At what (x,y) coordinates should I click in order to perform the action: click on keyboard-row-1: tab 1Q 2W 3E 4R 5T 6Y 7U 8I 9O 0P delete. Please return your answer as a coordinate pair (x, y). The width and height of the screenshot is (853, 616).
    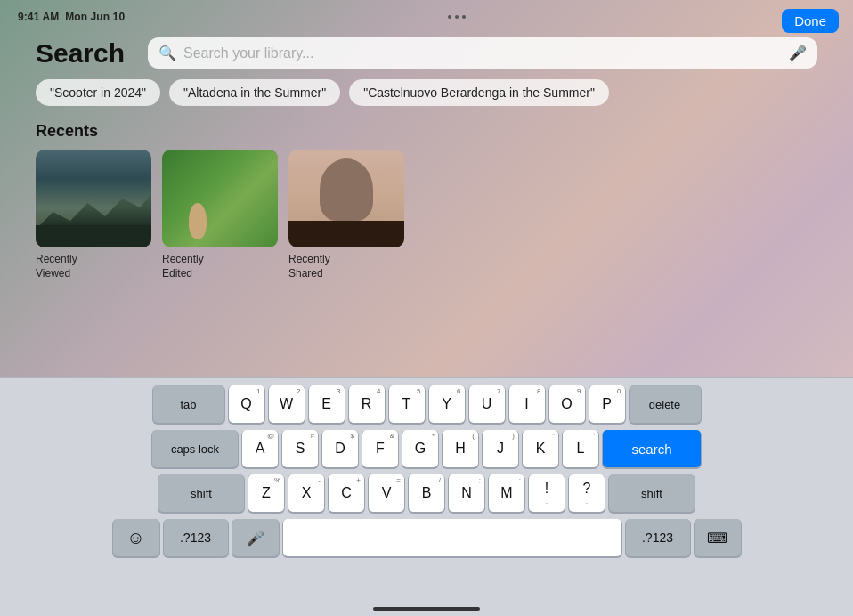
    Looking at the image, I should click on (426, 404).